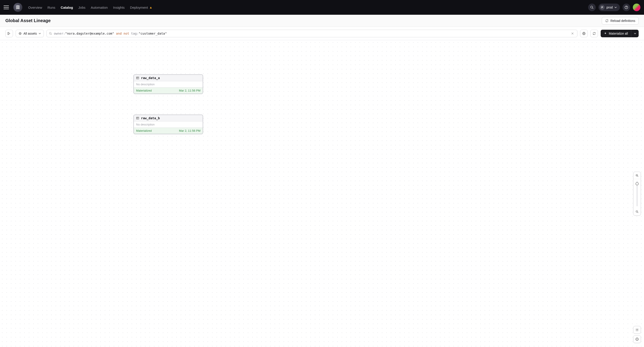 The height and width of the screenshot is (347, 644). What do you see at coordinates (67, 7) in the screenshot?
I see `nav-label: Catalog` at bounding box center [67, 7].